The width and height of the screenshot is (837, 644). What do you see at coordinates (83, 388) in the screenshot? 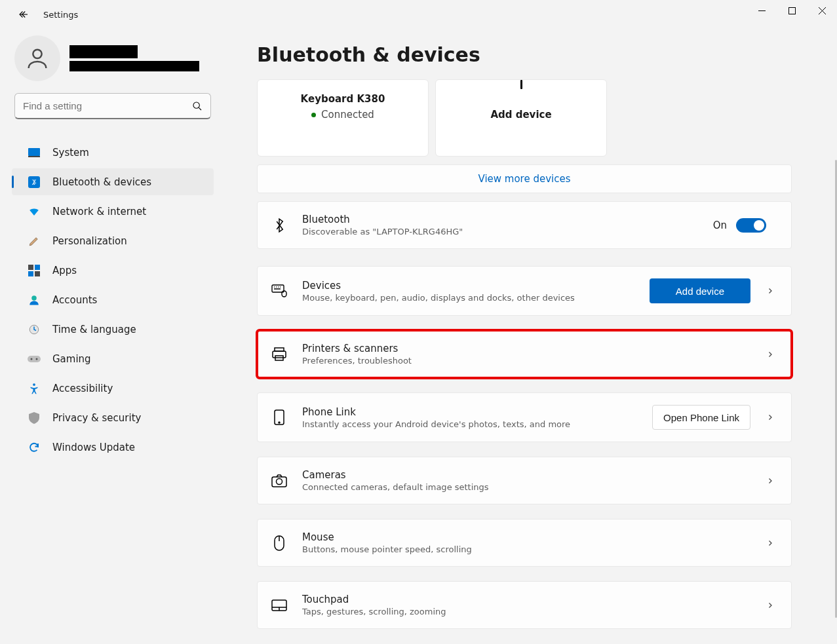
I see `nav-label: Accessibility` at bounding box center [83, 388].